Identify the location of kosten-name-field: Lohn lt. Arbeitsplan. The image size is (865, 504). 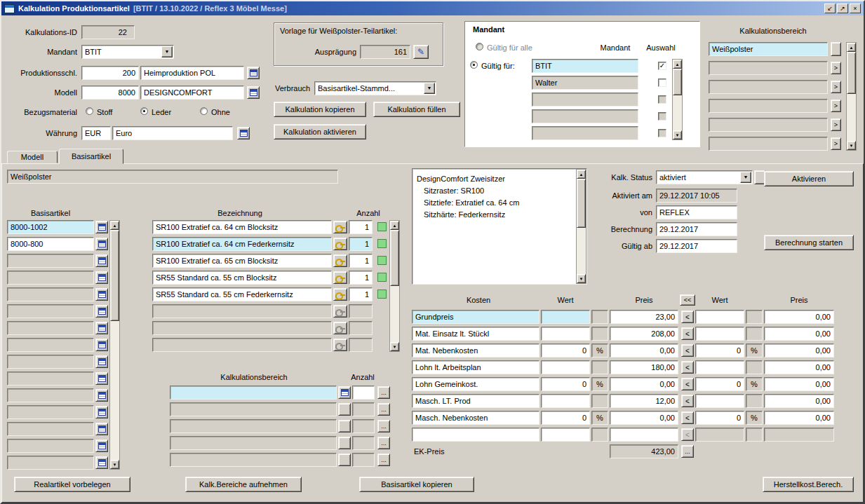
(476, 367).